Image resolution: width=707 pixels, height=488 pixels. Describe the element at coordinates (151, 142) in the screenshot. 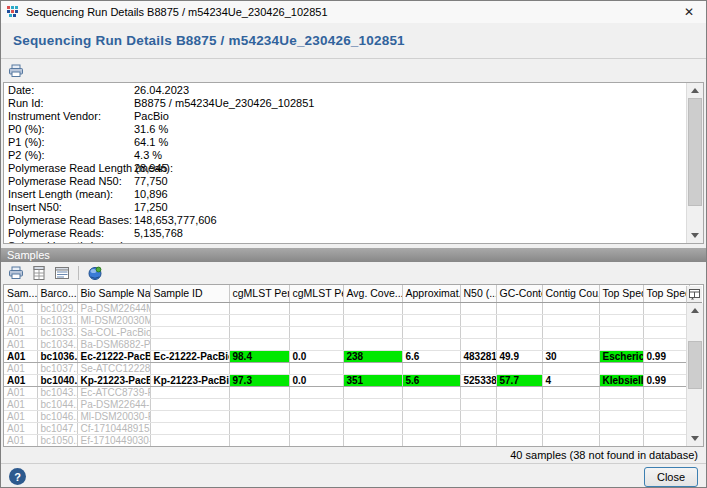

I see `detail-value: 64.1 %` at that location.